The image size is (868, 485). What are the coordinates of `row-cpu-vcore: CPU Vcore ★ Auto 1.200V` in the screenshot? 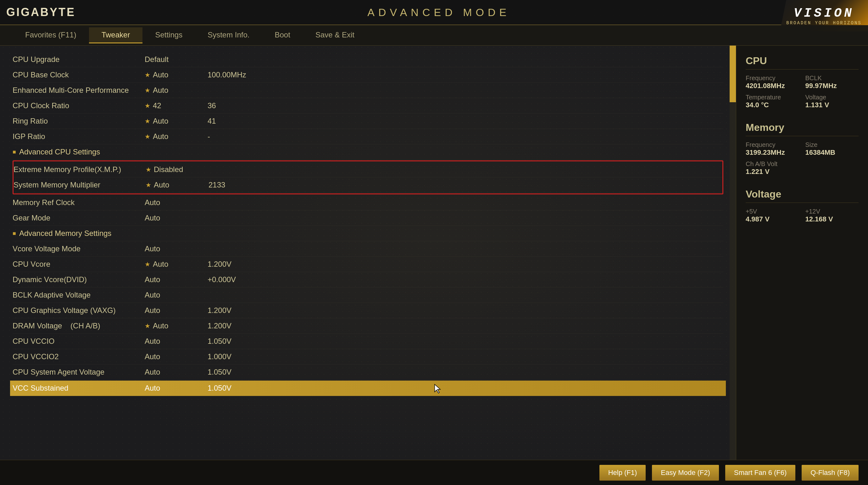 It's located at (368, 264).